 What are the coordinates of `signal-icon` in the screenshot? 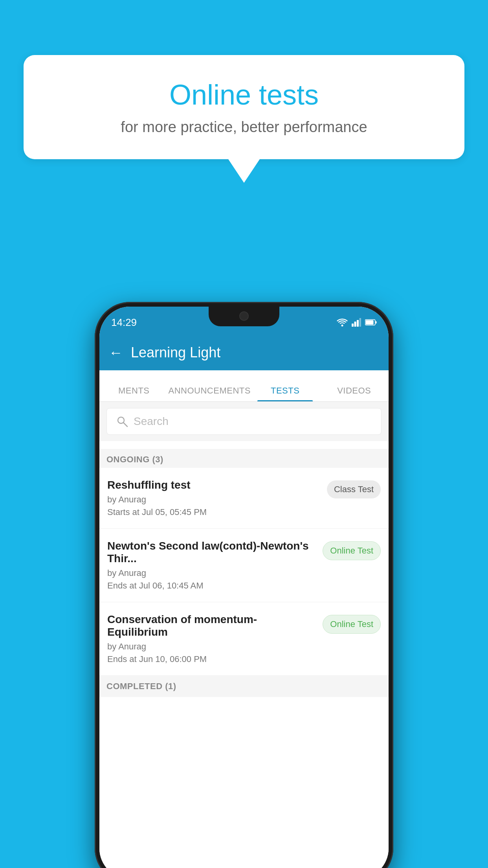 It's located at (356, 322).